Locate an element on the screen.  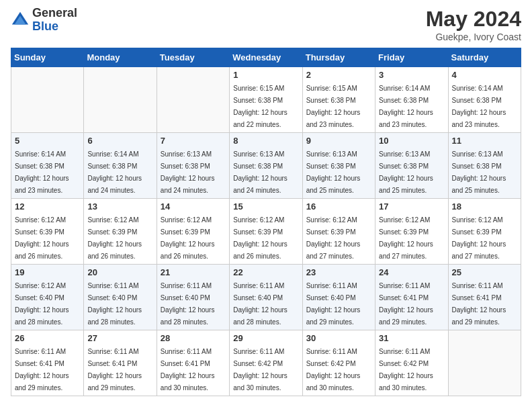
day-number: 28 is located at coordinates (193, 338).